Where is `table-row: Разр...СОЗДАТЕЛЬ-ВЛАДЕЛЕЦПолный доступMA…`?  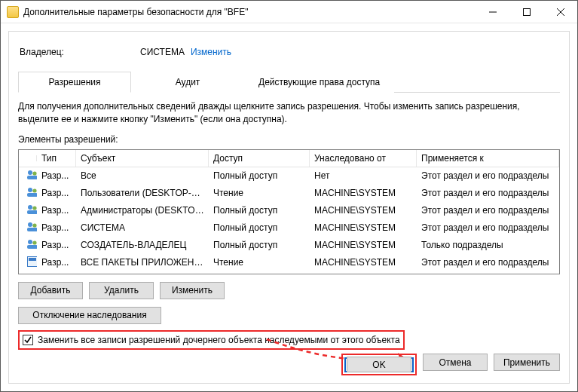 table-row: Разр...СОЗДАТЕЛЬ-ВЛАДЕЛЕЦПолный доступMA… is located at coordinates (289, 246).